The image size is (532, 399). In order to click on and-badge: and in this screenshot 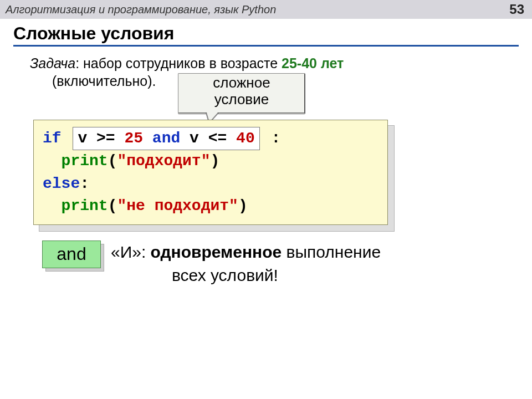, I will do `click(71, 254)`.